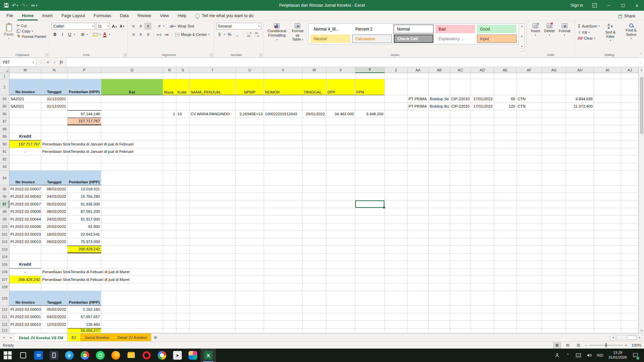  Describe the element at coordinates (25, 324) in the screenshot. I see `cell-M112: PI.2022.02.00010` at that location.